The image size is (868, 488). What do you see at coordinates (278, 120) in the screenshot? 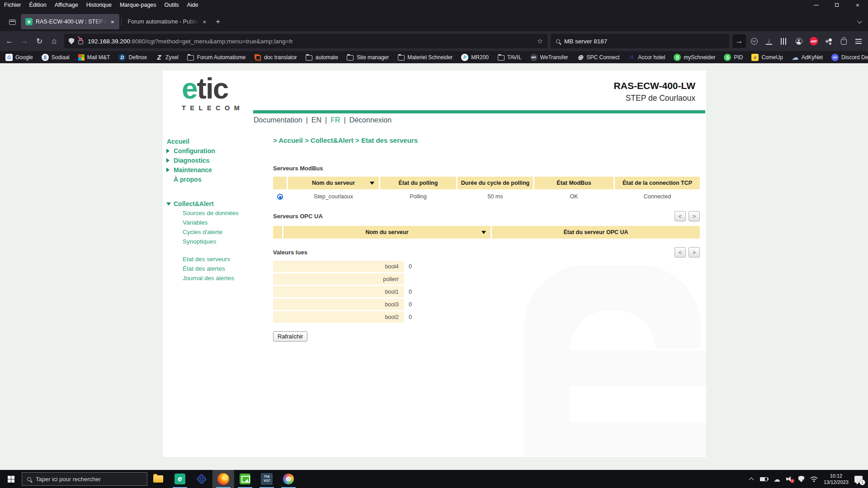
I see `link-documentation: Documentation` at bounding box center [278, 120].